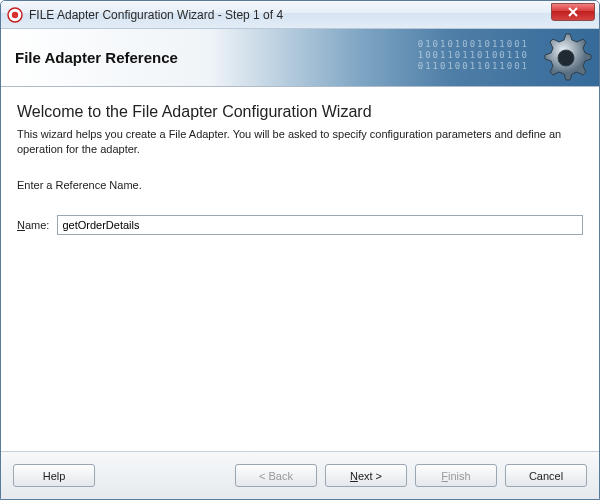 The width and height of the screenshot is (600, 500). What do you see at coordinates (300, 225) in the screenshot?
I see `name-field-row: Name:` at bounding box center [300, 225].